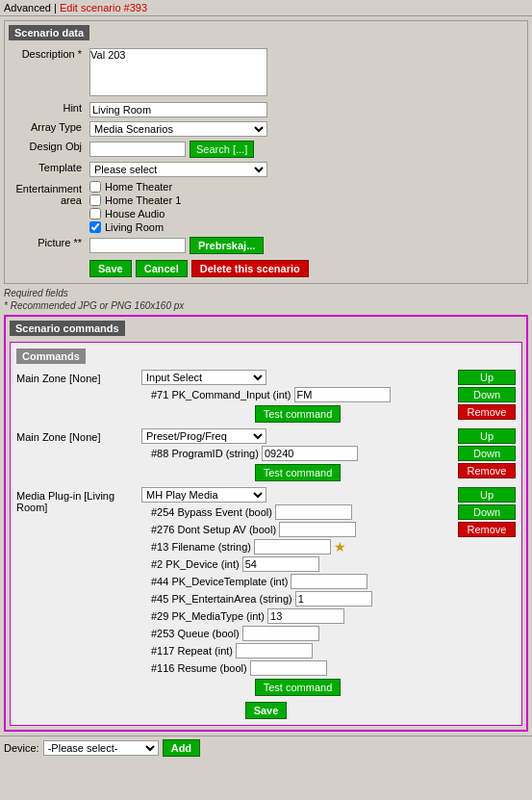 This screenshot has width=532, height=800. What do you see at coordinates (342, 395) in the screenshot?
I see `cmd1-param-input` at bounding box center [342, 395].